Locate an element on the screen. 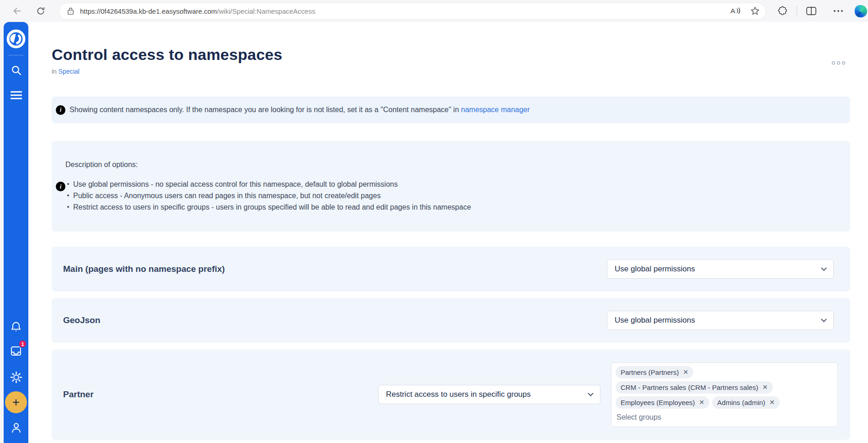 The image size is (868, 443). group-tag-label: Partners (Partners) is located at coordinates (650, 373).